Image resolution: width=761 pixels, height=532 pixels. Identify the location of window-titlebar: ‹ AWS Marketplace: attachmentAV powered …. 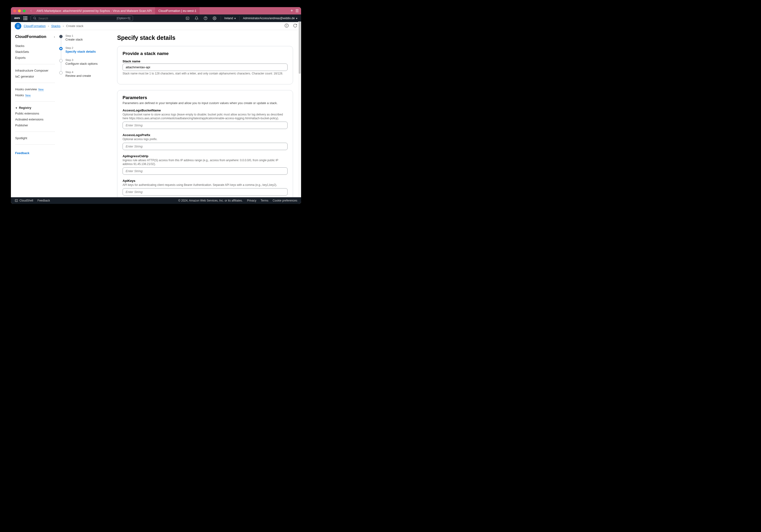
(156, 11).